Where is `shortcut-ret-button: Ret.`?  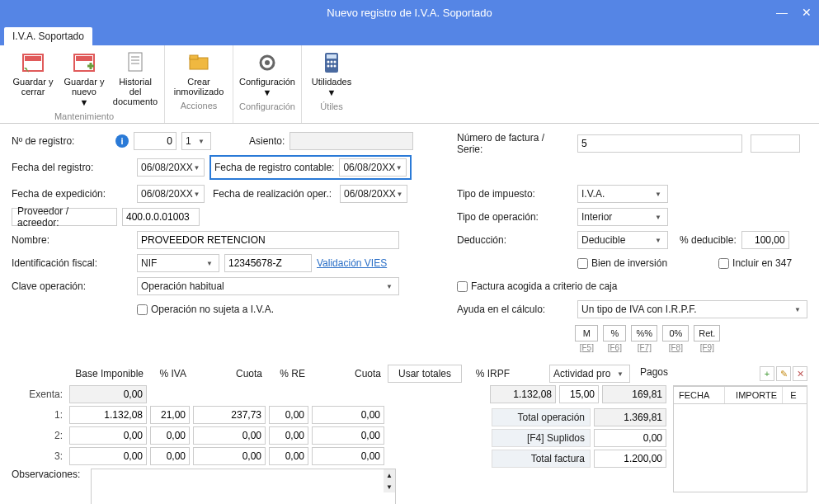 shortcut-ret-button: Ret. is located at coordinates (707, 333).